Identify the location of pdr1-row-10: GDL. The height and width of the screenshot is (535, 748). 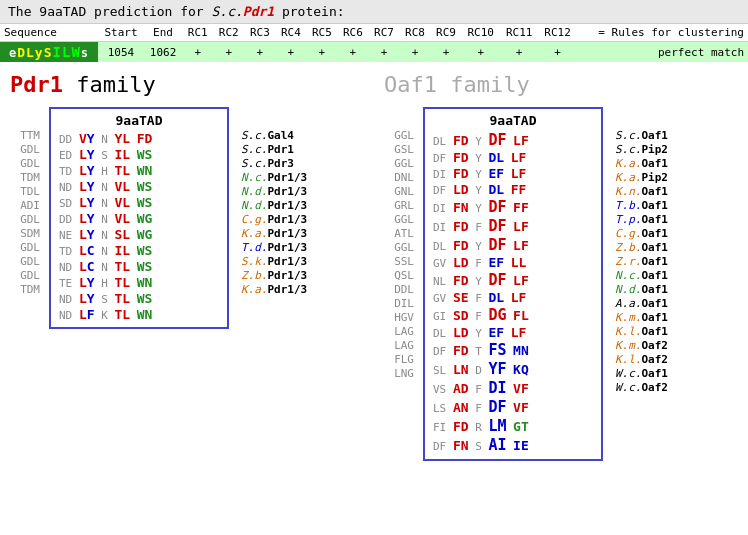
(26, 262).